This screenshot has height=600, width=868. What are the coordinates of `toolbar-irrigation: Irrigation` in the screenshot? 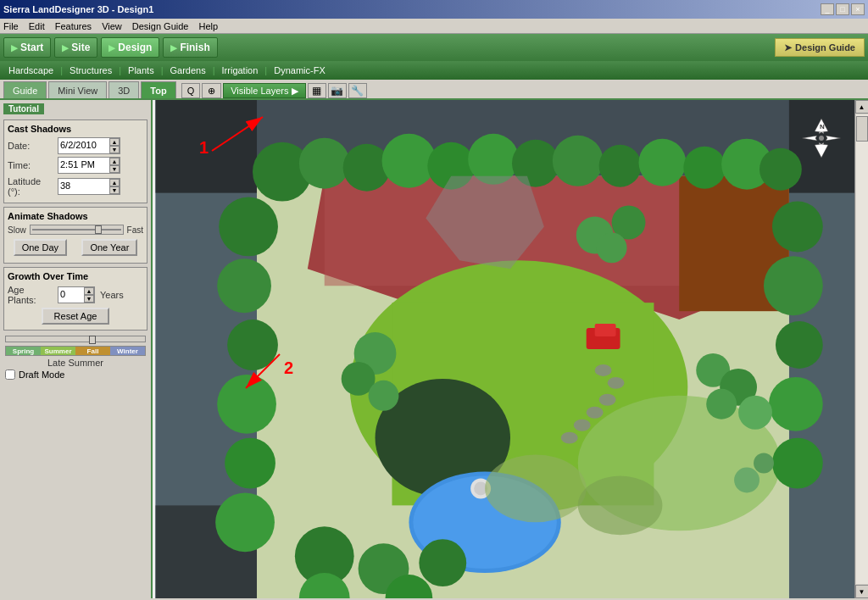 It's located at (241, 70).